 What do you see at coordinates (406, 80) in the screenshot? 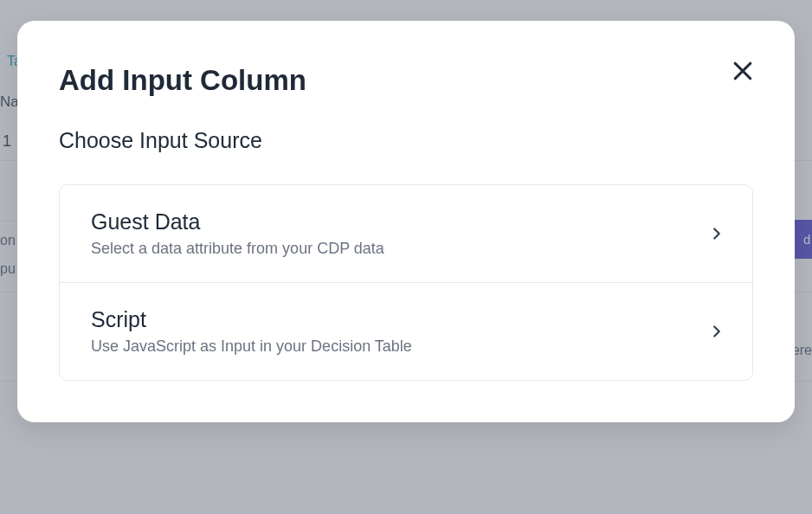
I see `modal-title: Add Input Column` at bounding box center [406, 80].